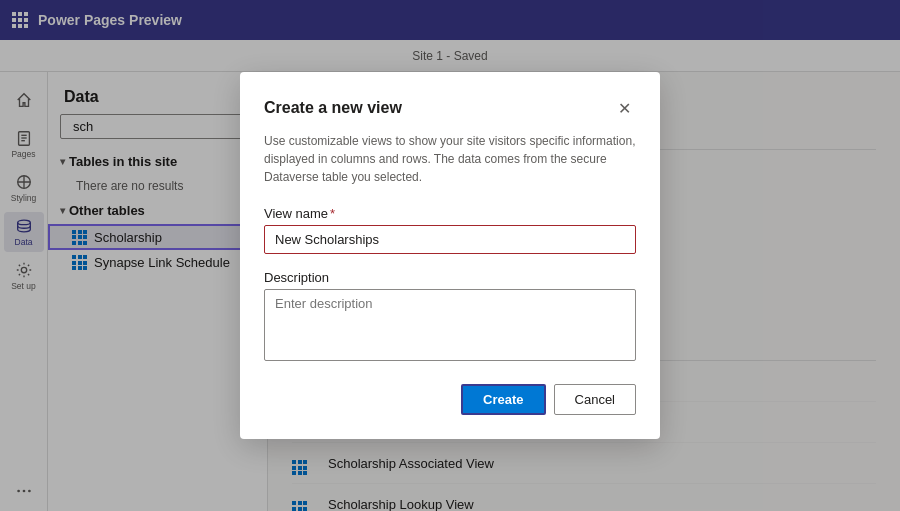 Image resolution: width=900 pixels, height=511 pixels. I want to click on dialog-description: Use customizable views to show your site…, so click(450, 159).